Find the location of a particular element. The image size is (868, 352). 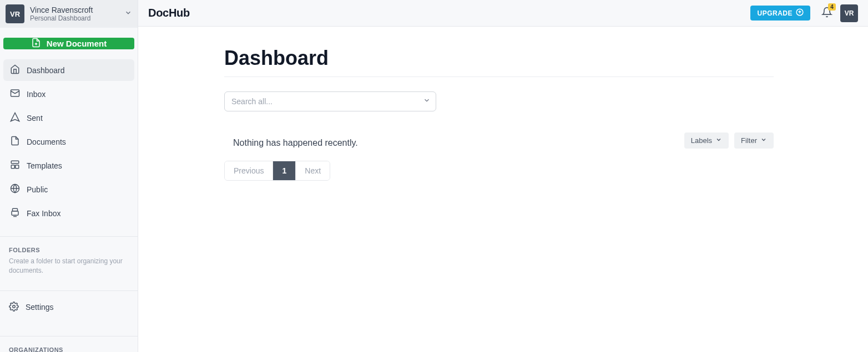

sidebar-item-label: Documents is located at coordinates (47, 142).